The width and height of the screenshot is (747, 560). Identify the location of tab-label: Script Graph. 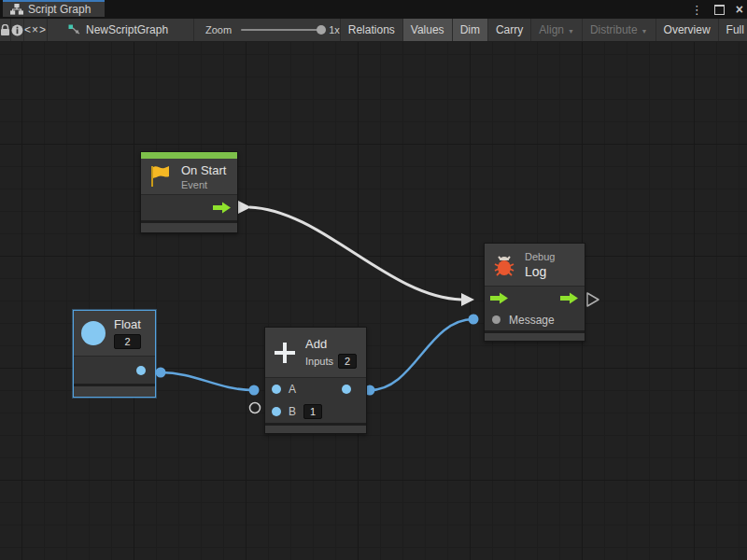
(60, 9).